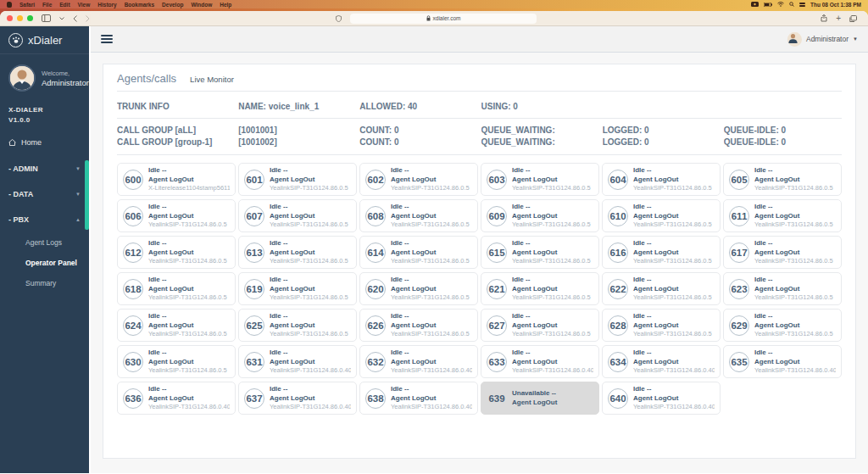  Describe the element at coordinates (44, 263) in the screenshot. I see `sidebar-item-operator-panel: Operator Panel` at that location.